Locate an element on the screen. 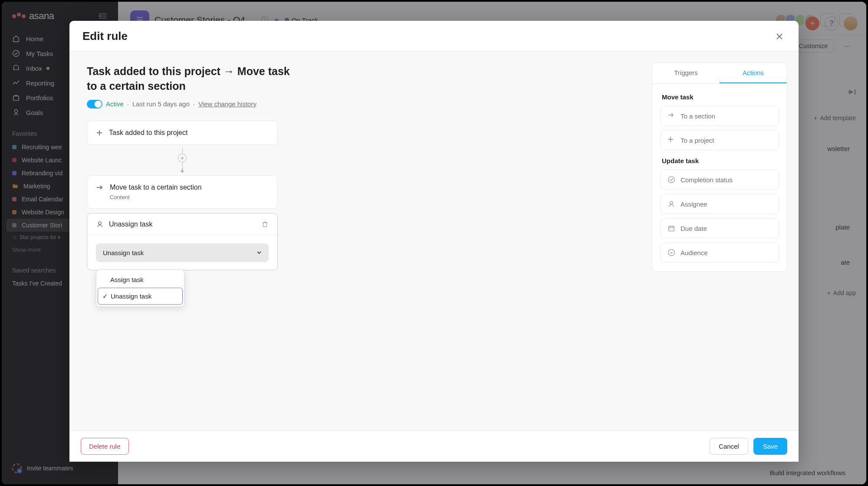 The height and width of the screenshot is (486, 868). action-subtitle: Content is located at coordinates (120, 197).